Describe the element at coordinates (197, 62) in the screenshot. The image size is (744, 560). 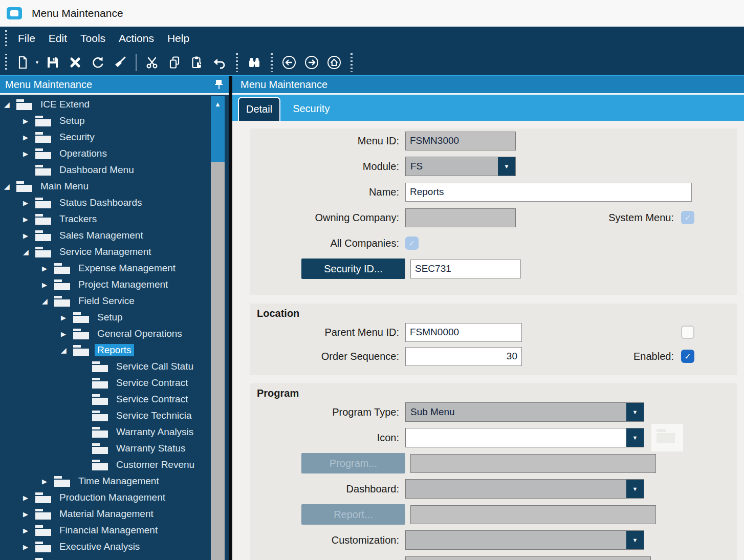
I see `paste-button` at that location.